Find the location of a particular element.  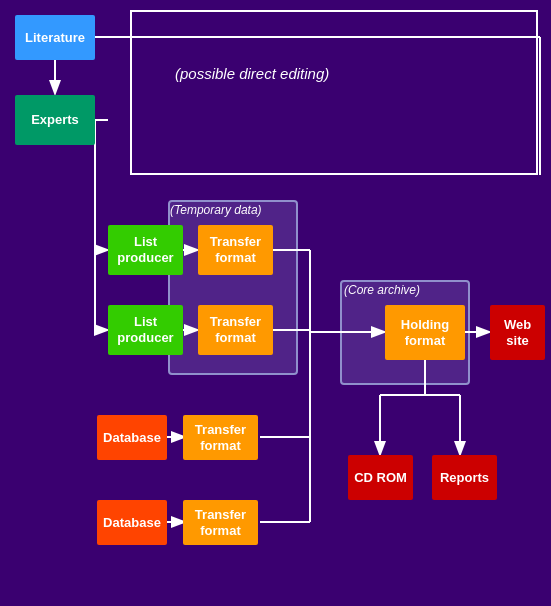

database-1-box: Database is located at coordinates (132, 438).